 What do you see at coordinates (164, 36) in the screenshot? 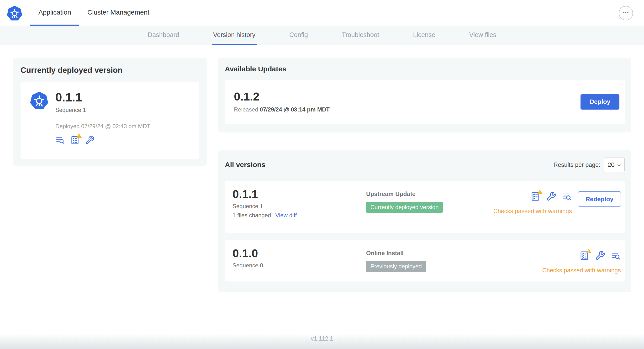
I see `subnav-item-dashboard: Dashboard` at bounding box center [164, 36].